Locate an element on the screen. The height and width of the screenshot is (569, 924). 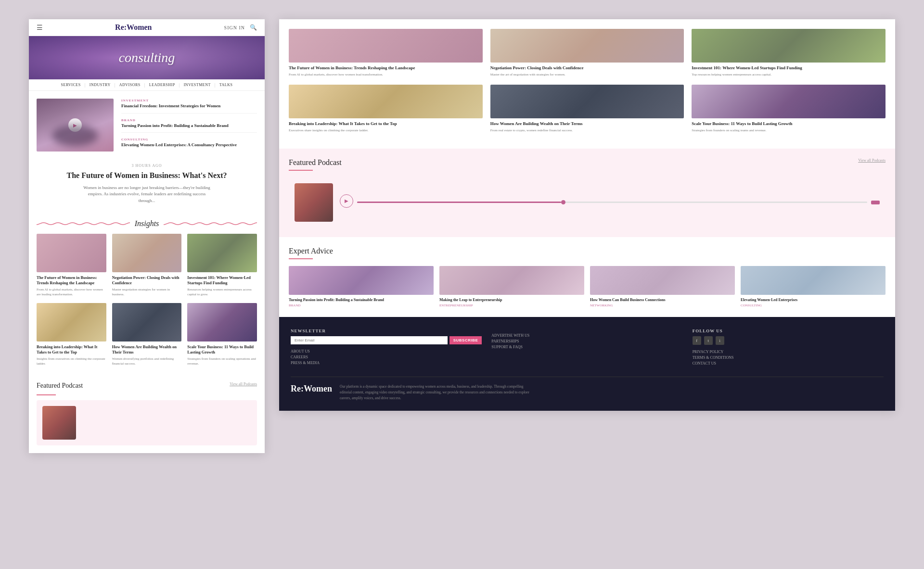
footer-links-col: ADVERTISE WITH US PARTNERSHIPS SUPPORT &… is located at coordinates (587, 348).